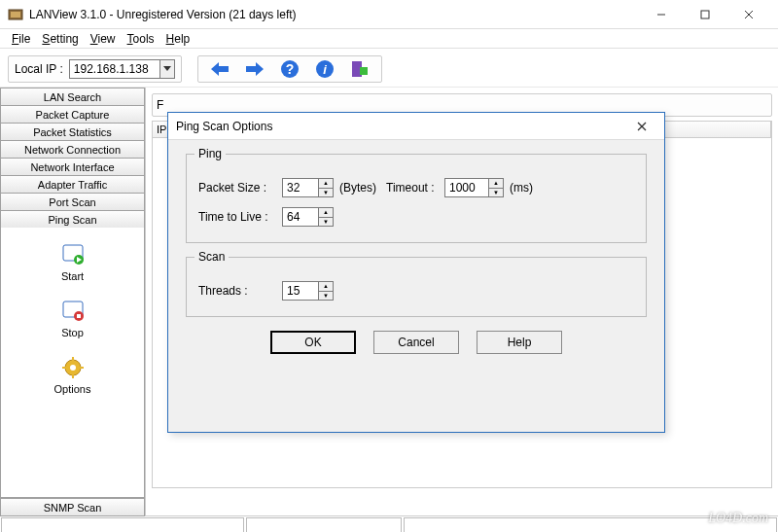 This screenshot has height=532, width=778. I want to click on close-button, so click(749, 15).